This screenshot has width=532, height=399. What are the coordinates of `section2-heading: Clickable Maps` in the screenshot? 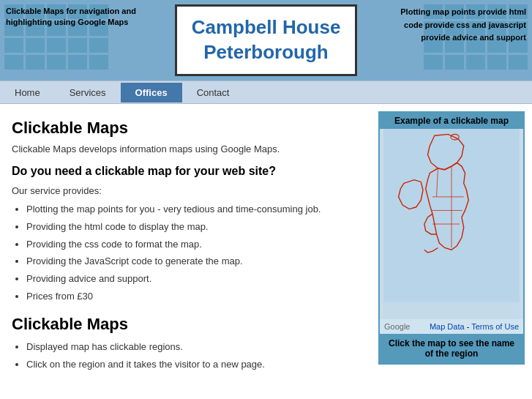 It's located at (186, 324).